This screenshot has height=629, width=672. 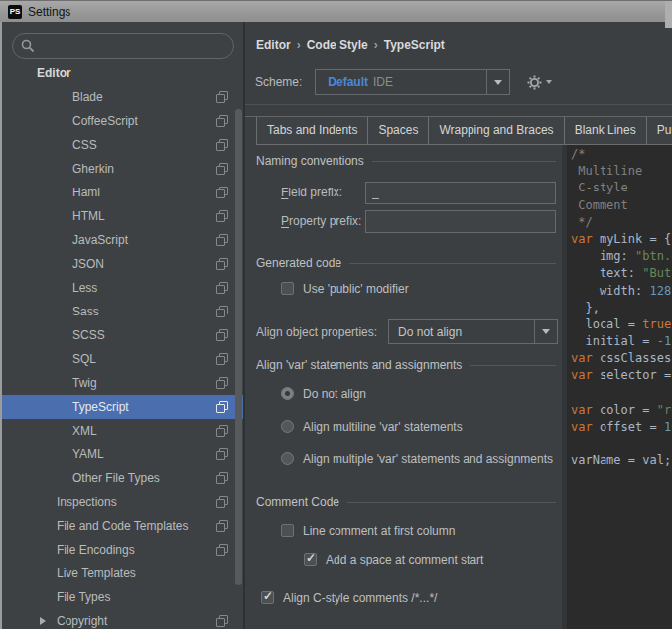 What do you see at coordinates (407, 331) in the screenshot?
I see `align-object-properties-row: Align object properties: Do not align` at bounding box center [407, 331].